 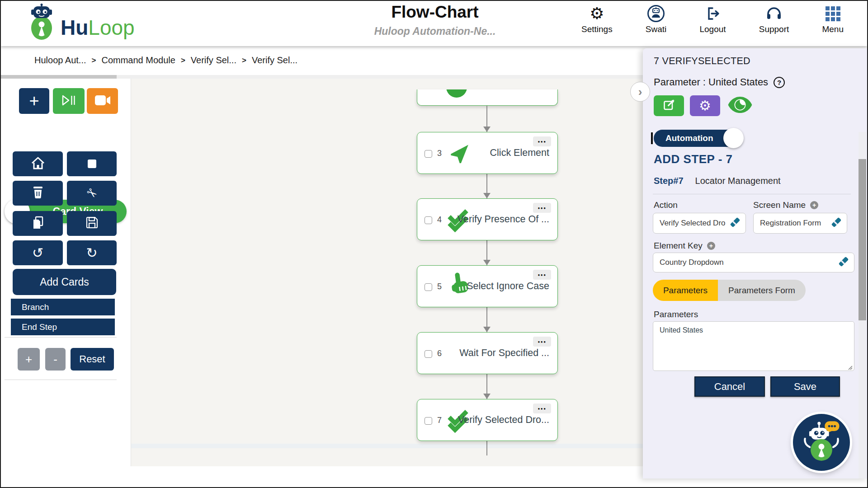 What do you see at coordinates (64, 282) in the screenshot?
I see `add-cards-button: Add Cards` at bounding box center [64, 282].